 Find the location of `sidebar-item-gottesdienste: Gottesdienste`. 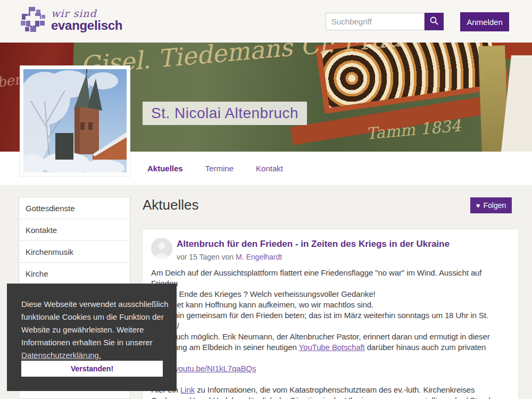

sidebar-item-gottesdienste: Gottesdienste is located at coordinates (74, 209).